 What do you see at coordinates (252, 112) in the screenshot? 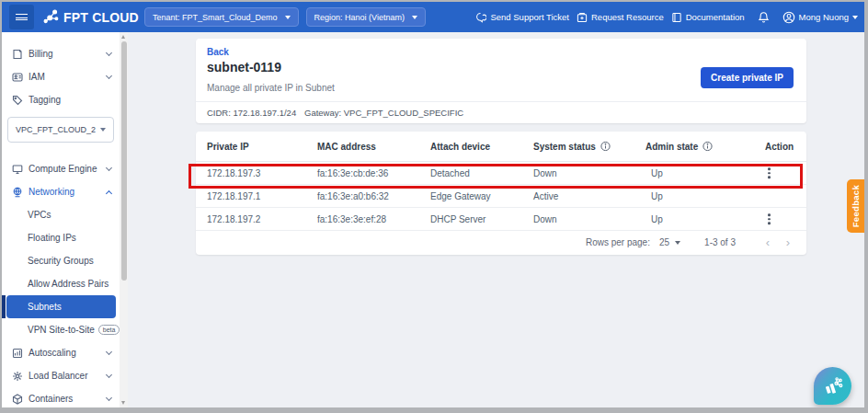
I see `cidr-value: CIDR: 172.18.197.1/24` at bounding box center [252, 112].